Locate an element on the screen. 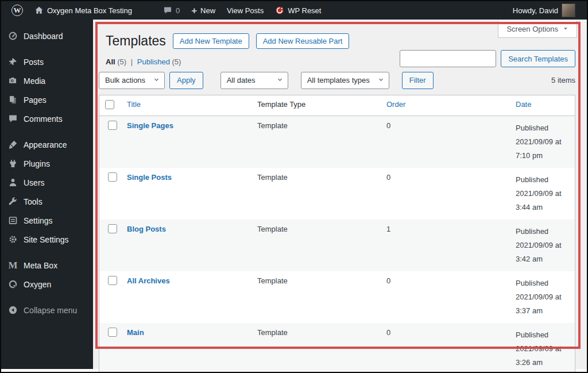  tablenav-top: Bulk actions Apply All dates All templat… is located at coordinates (337, 80).